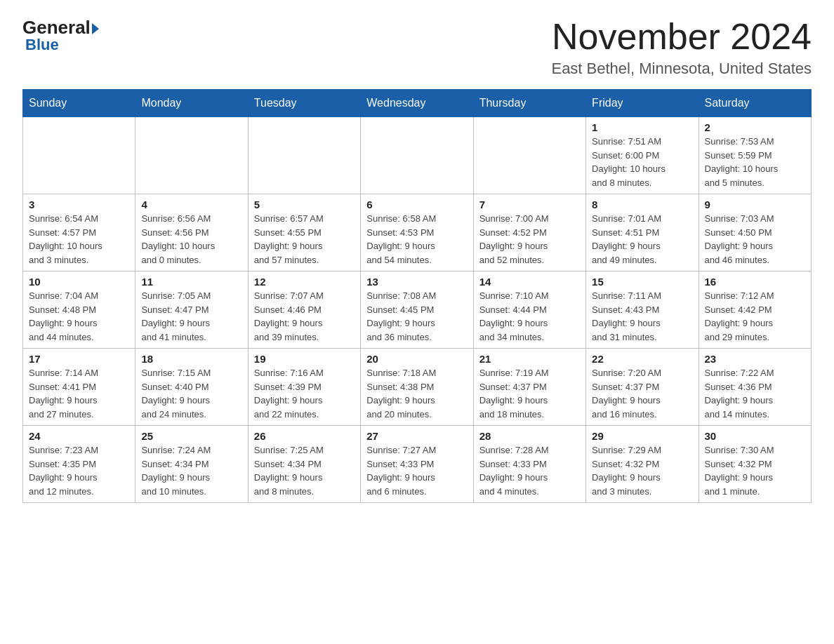 The height and width of the screenshot is (644, 834). I want to click on day-info: Sunrise: 7:27 AM Sunset: 4:33 PM Dayligh…, so click(417, 471).